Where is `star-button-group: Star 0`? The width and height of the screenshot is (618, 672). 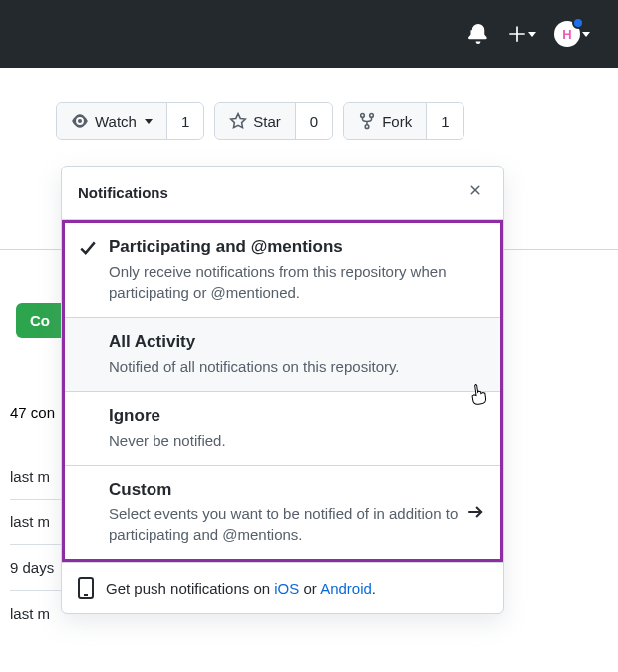
star-button-group: Star 0 is located at coordinates (273, 121).